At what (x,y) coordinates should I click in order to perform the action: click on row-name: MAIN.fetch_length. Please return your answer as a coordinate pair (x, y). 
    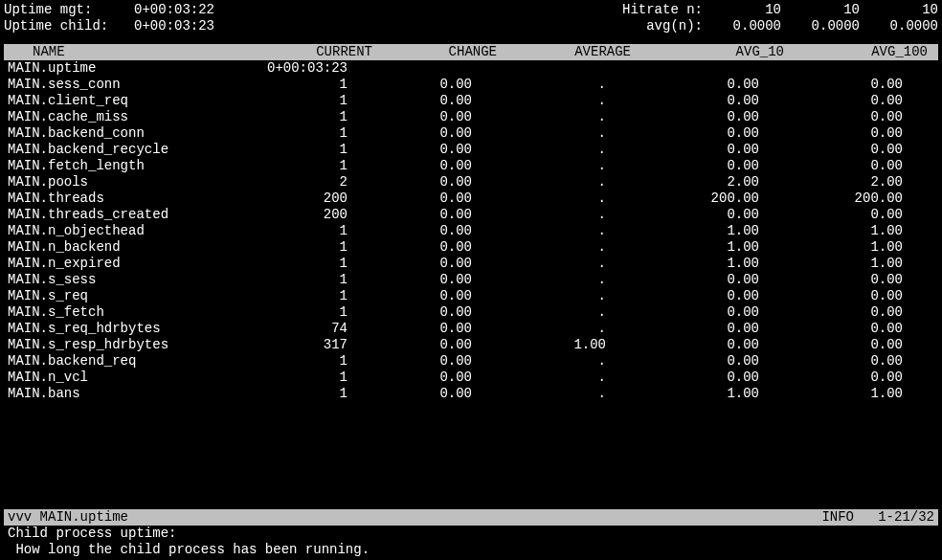
    Looking at the image, I should click on (121, 167).